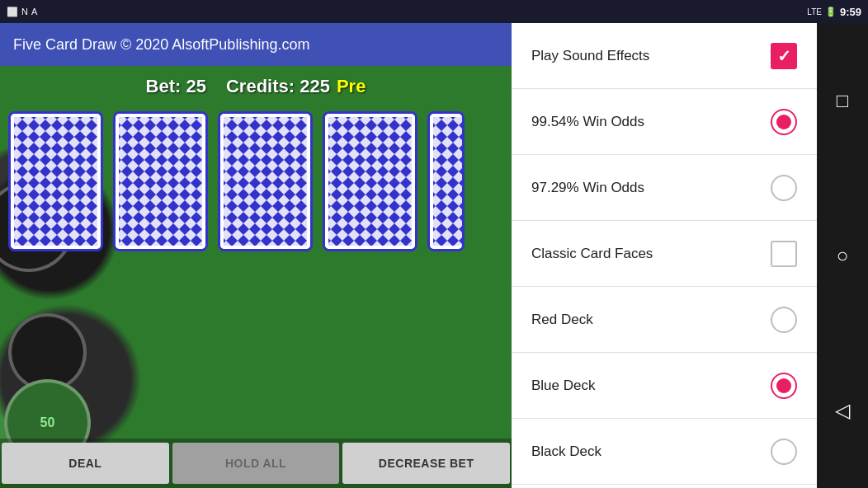  Describe the element at coordinates (21, 12) in the screenshot. I see `status-bar-left: ⬜ N A` at that location.